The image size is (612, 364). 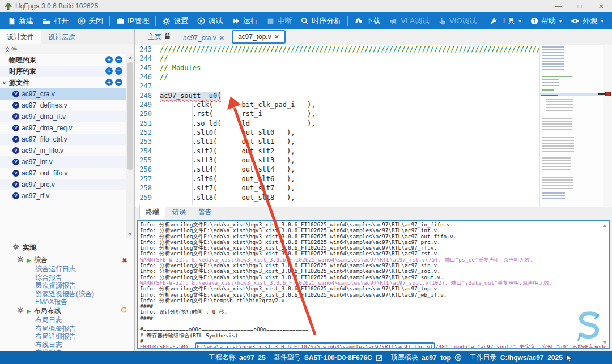 What do you see at coordinates (605, 342) in the screenshot?
I see `console-scroll-down-icon: ▼` at bounding box center [605, 342].